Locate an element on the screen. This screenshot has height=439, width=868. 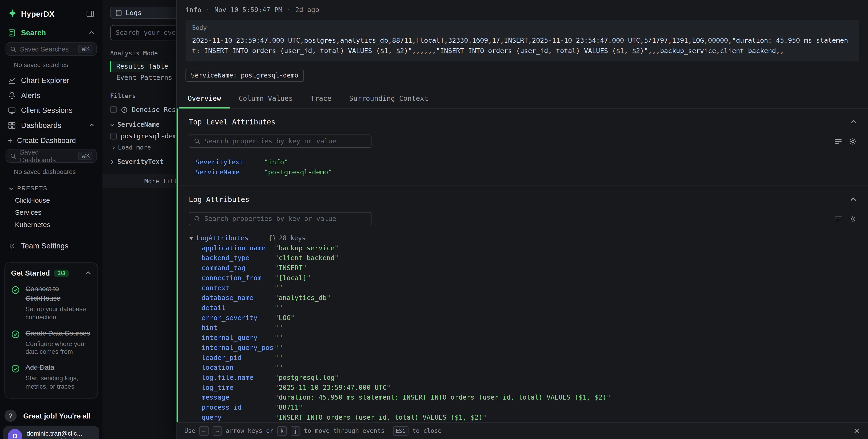
footer-use-text: Use is located at coordinates (190, 431).